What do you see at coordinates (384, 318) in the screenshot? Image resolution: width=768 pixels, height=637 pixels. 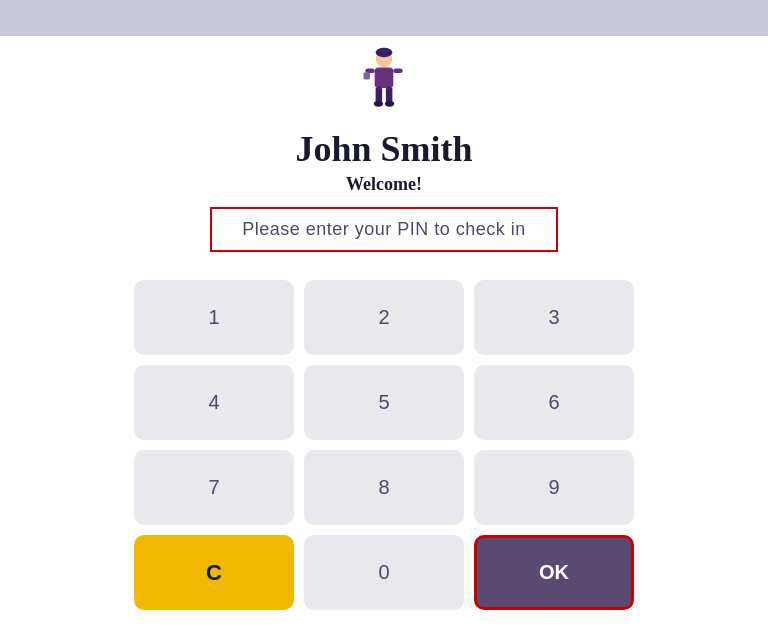 I see `key-2: 2` at bounding box center [384, 318].